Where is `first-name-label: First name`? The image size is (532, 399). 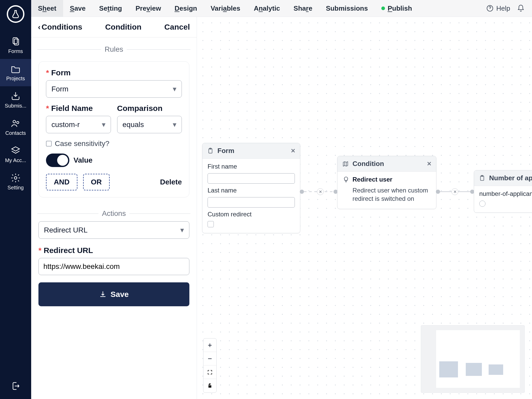 first-name-label: First name is located at coordinates (251, 167).